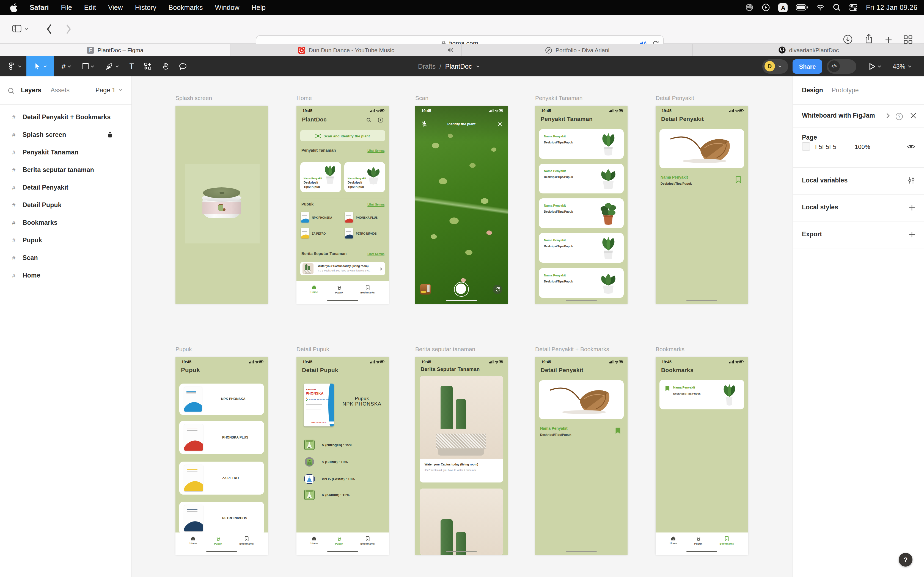 The height and width of the screenshot is (577, 924). I want to click on comment-tool-button, so click(183, 66).